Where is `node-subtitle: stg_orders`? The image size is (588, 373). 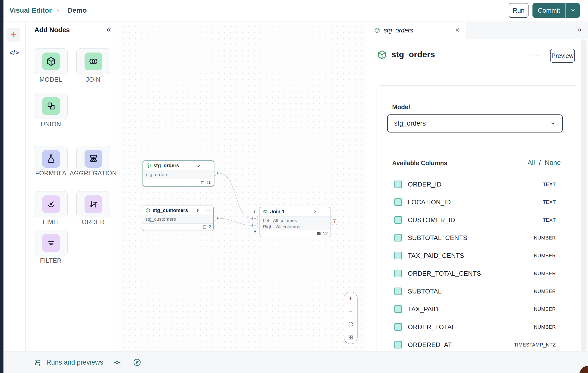
node-subtitle: stg_orders is located at coordinates (178, 175).